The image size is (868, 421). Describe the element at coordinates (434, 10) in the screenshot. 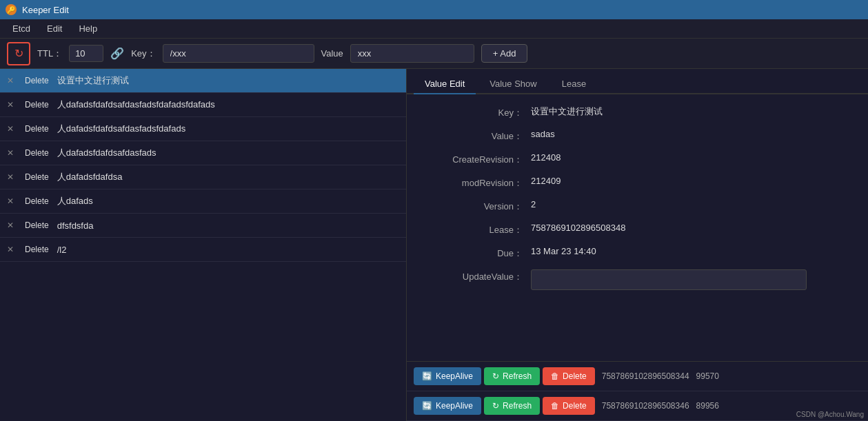

I see `title-bar: 🔑 Keeper Edit` at that location.